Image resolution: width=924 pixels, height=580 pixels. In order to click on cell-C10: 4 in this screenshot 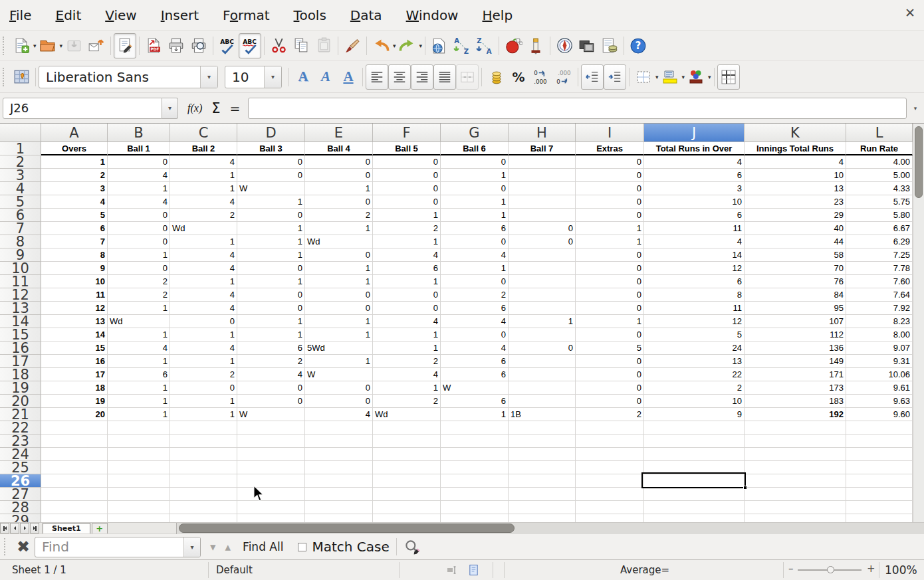, I will do `click(203, 268)`.